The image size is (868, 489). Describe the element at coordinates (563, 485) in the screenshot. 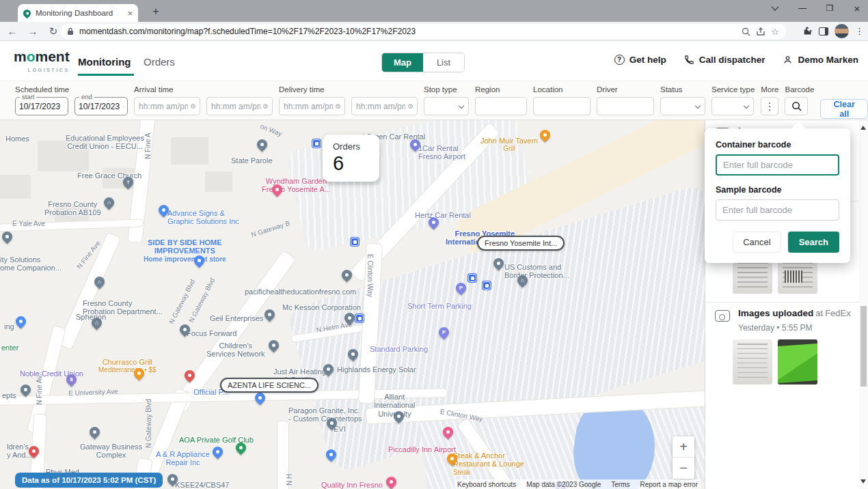

I see `map-attribution-link: Map data ©2023 Google` at that location.